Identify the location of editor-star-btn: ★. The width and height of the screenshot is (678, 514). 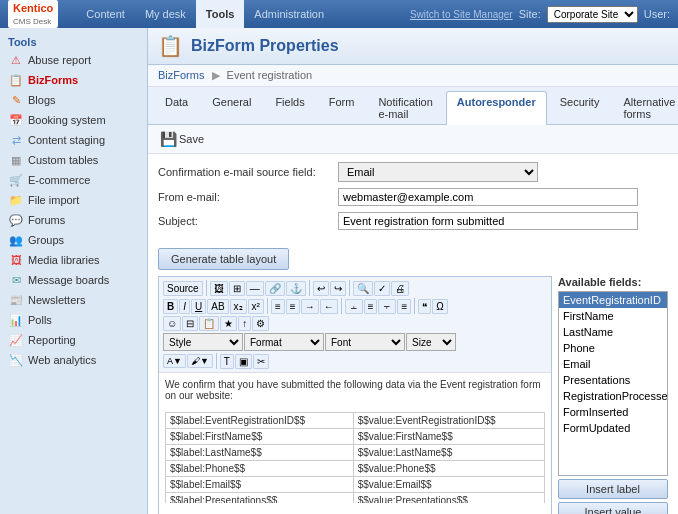
(228, 324).